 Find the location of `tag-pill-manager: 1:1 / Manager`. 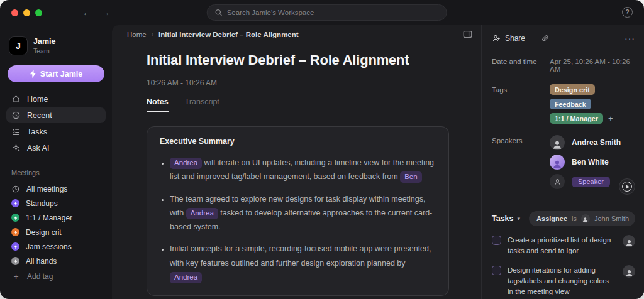

tag-pill-manager: 1:1 / Manager is located at coordinates (576, 118).